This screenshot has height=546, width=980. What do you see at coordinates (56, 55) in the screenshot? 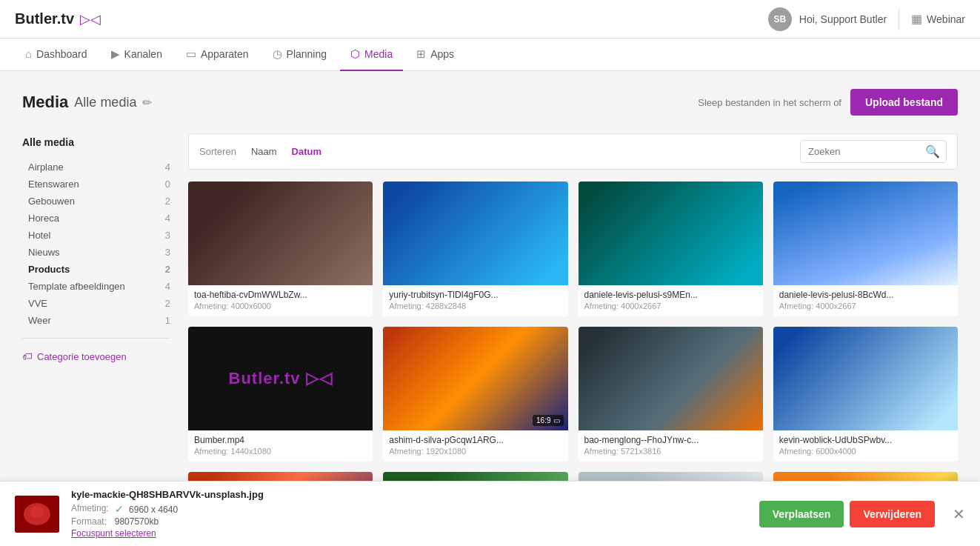
I see `nav-dashboard: ⌂ Dashboard` at bounding box center [56, 55].